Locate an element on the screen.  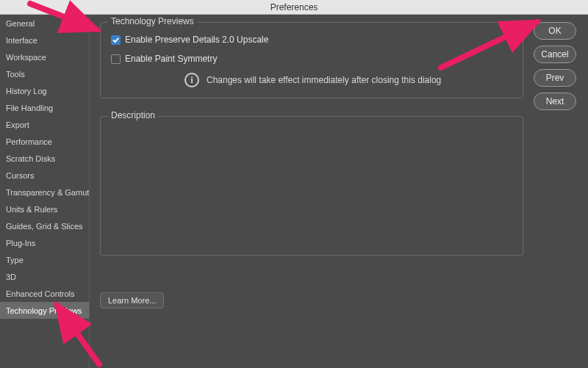
checkbox-preserve-details is located at coordinates (116, 40).